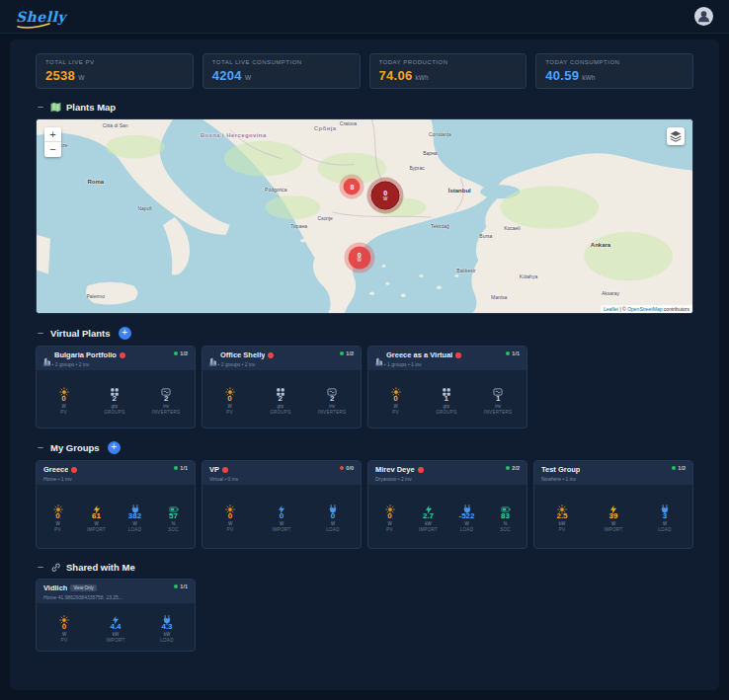  What do you see at coordinates (124, 334) in the screenshot?
I see `add-virtual-plant-button: +` at bounding box center [124, 334].